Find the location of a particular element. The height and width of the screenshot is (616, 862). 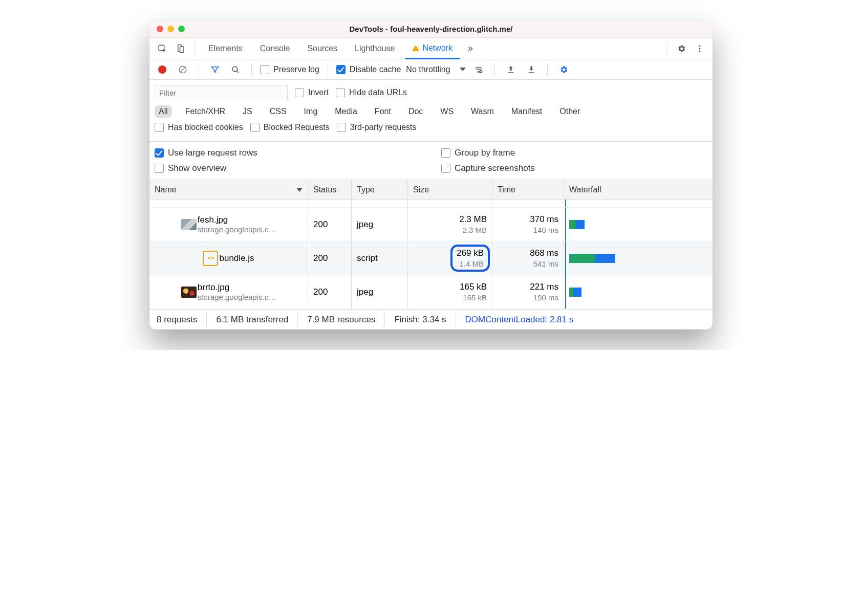

col-time: Time is located at coordinates (528, 189).